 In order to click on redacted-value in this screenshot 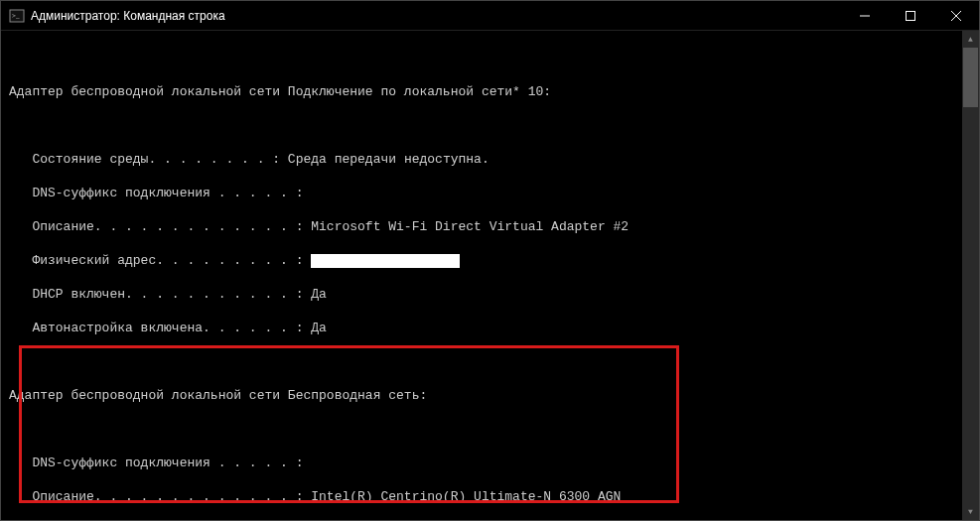, I will do `click(385, 261)`.